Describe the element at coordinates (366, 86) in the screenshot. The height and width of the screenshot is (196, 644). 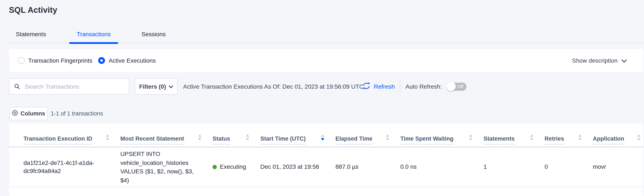
I see `refresh-icon` at that location.